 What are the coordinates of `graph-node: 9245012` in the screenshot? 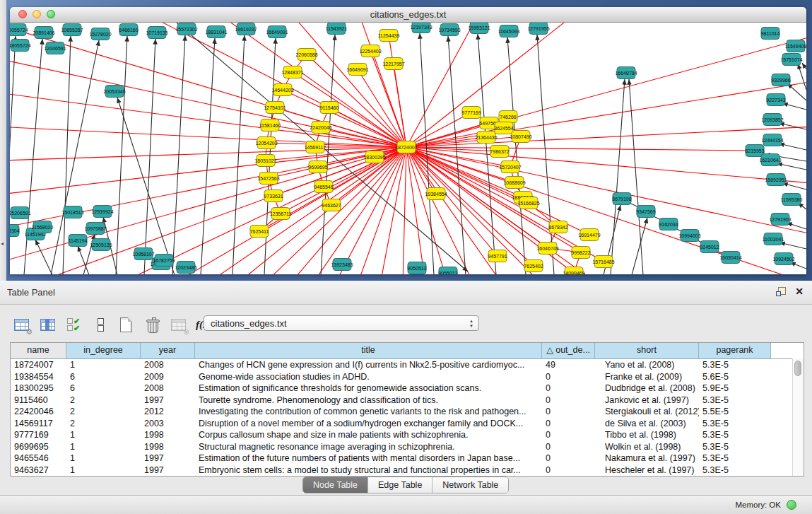 It's located at (710, 247).